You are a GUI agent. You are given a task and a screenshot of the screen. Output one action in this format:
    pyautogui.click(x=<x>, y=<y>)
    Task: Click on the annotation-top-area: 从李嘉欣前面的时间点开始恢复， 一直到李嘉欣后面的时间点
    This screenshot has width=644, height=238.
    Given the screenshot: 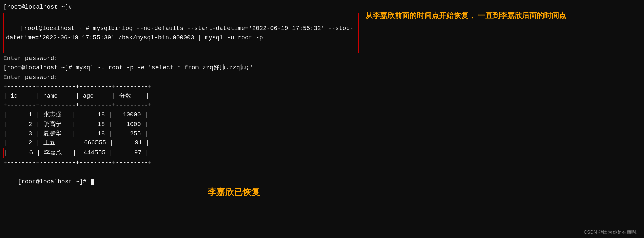 What is the action you would take?
    pyautogui.click(x=466, y=15)
    